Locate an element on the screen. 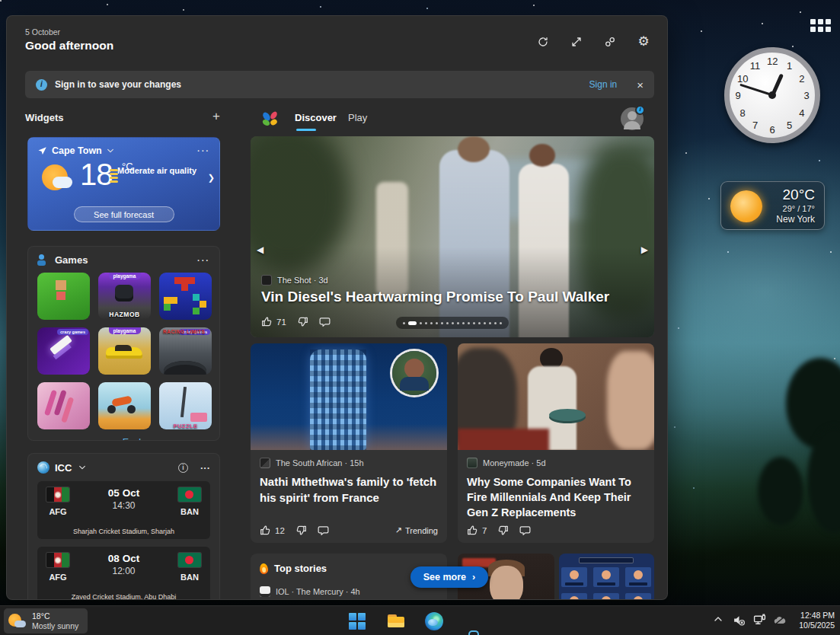 The image size is (840, 635). add-widget-button: + is located at coordinates (216, 116).